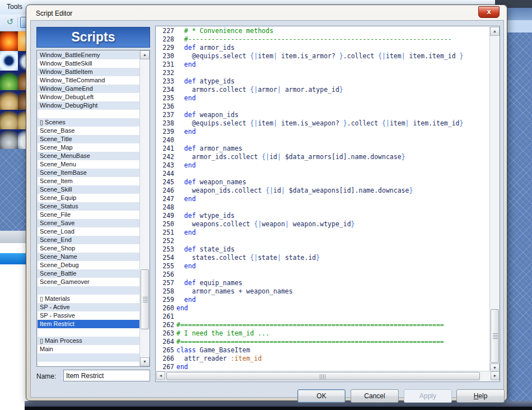  I want to click on code-scroll-thumb, so click(495, 336).